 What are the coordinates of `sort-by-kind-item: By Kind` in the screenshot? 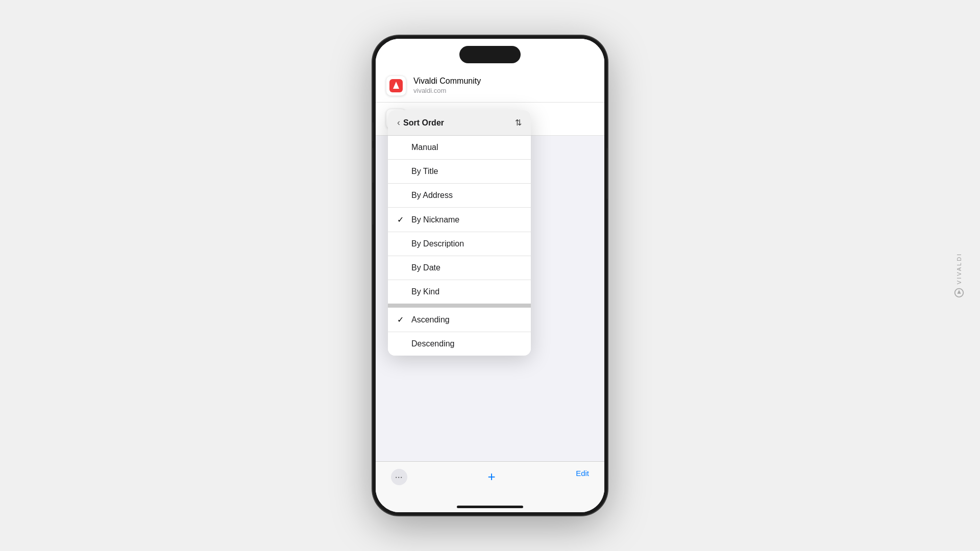 It's located at (459, 292).